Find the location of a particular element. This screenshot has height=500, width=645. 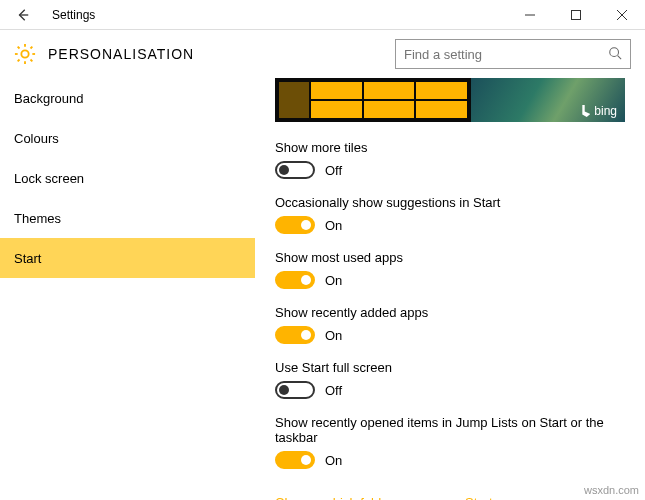

sidebar-item-background: Background is located at coordinates (128, 98).